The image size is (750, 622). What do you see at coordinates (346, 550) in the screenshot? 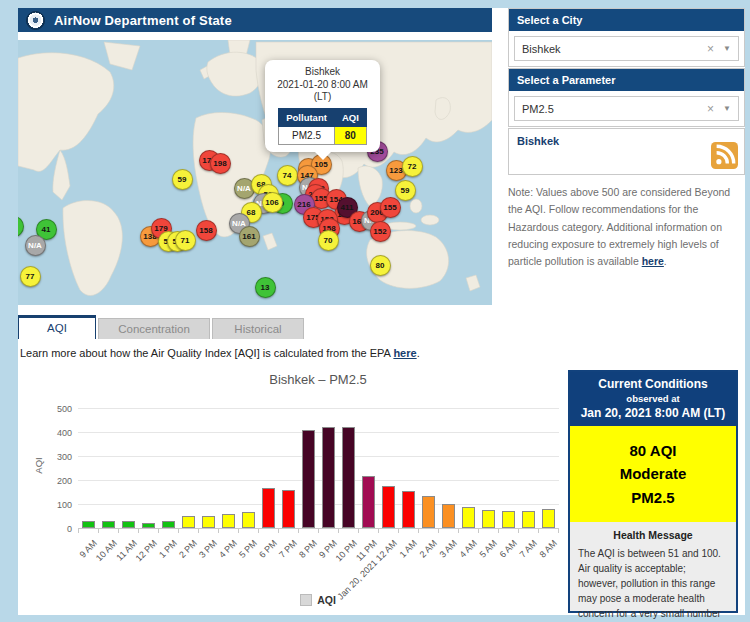
I see `x-axis-tick-label: 10 PM` at bounding box center [346, 550].